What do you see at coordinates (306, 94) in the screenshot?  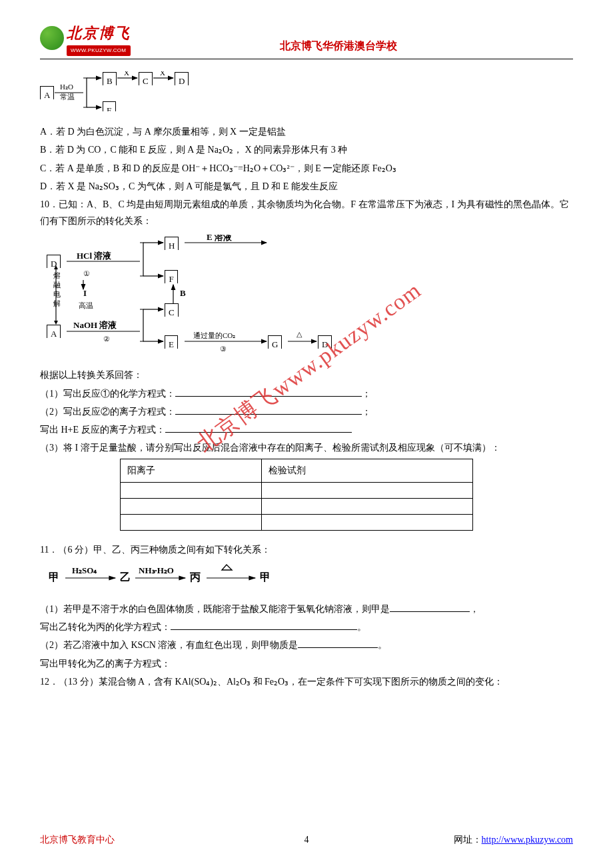 I see `diagram-q9: A H₂O 常温 B E X C X D` at bounding box center [306, 94].